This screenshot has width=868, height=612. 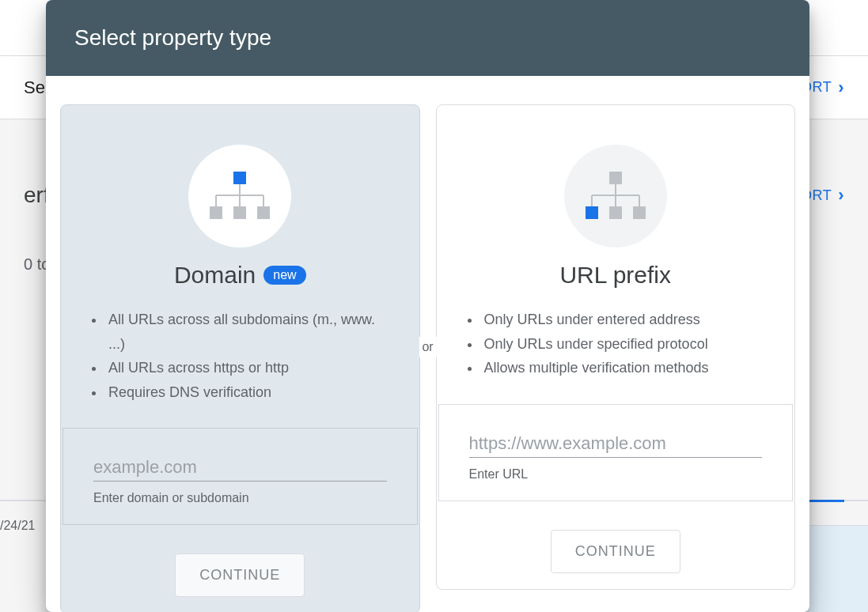 I want to click on list-item: Allows multiple verification methods, so click(x=622, y=368).